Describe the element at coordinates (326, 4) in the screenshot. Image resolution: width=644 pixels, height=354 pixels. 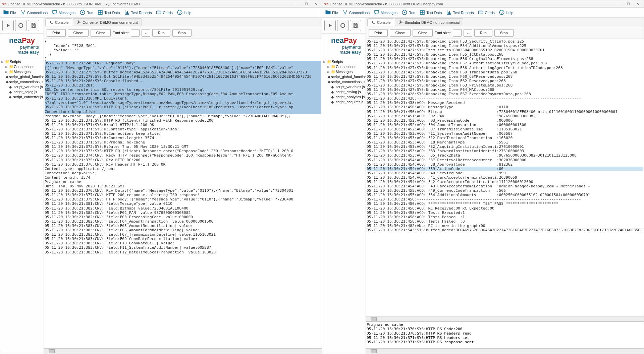
I see `app-icon: nea` at that location.